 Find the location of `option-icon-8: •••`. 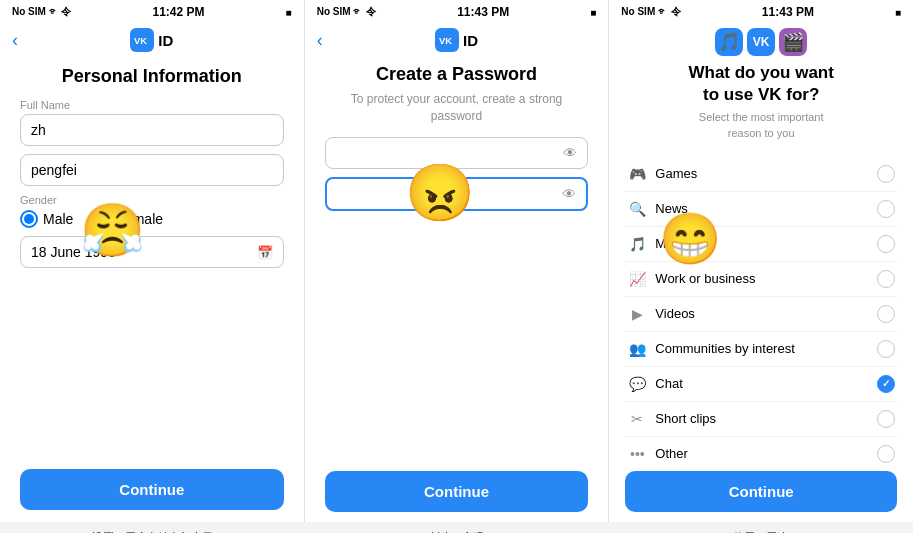

option-icon-8: ••• is located at coordinates (637, 454).